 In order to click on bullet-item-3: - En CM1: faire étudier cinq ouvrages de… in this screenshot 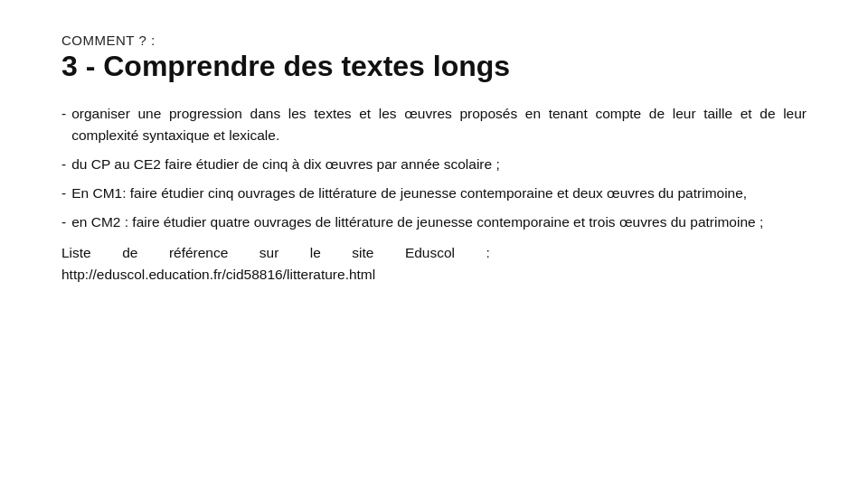, I will do `click(434, 193)`.